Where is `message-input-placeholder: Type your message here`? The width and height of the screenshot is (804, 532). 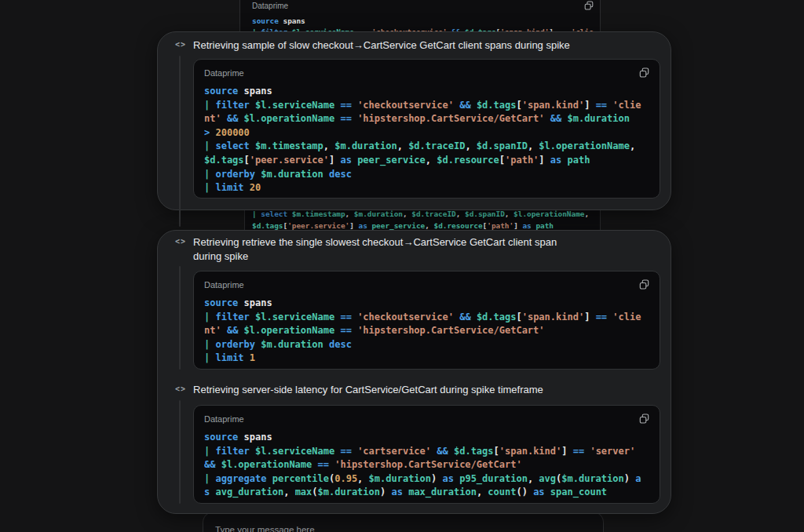 message-input-placeholder: Type your message here is located at coordinates (265, 529).